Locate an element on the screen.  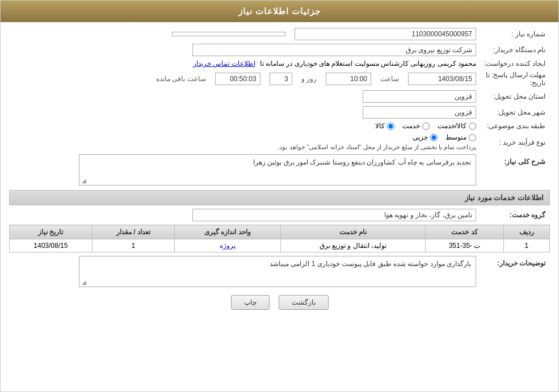
purchase-type-note: پرداخت تمام یا بخشی از مبلغ خریدار از مح… is located at coordinates (377, 147).